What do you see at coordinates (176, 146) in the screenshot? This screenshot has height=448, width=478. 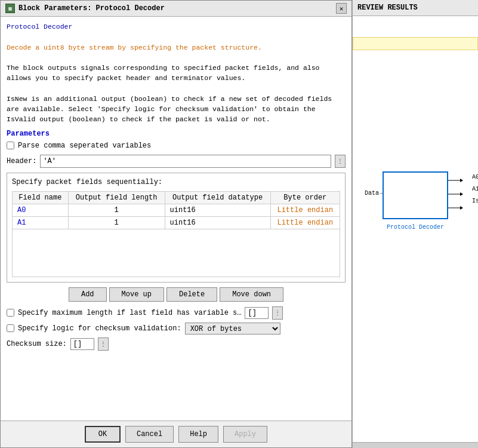 I see `parse-checkbox-row: Parse comma seperated variables` at bounding box center [176, 146].